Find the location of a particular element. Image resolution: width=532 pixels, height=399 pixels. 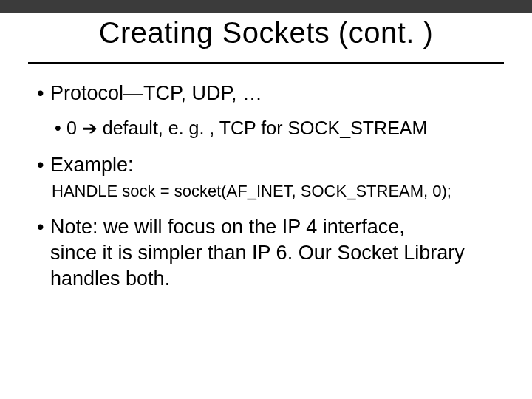

bullet-protocol-text: Protocol—TCP, UDP, … is located at coordinates (157, 93).